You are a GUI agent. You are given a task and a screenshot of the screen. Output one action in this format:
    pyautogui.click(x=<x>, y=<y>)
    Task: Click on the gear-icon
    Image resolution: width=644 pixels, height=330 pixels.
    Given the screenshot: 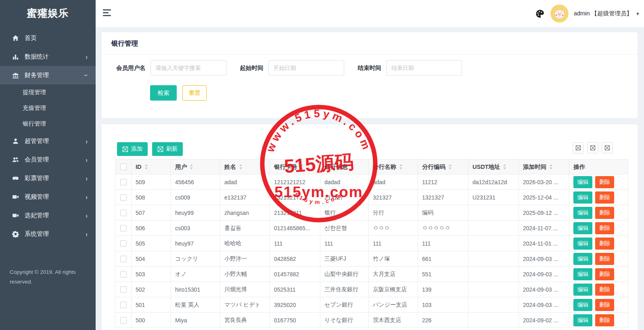 What is the action you would take?
    pyautogui.click(x=15, y=234)
    